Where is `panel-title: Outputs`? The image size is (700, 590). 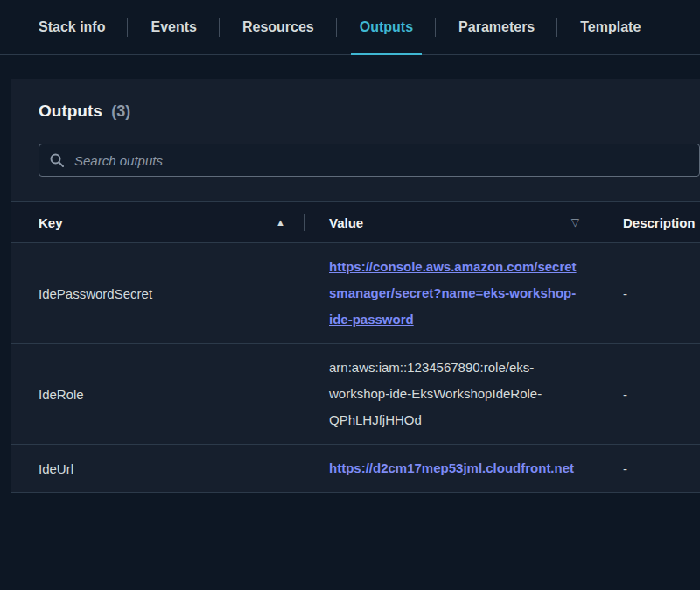 panel-title: Outputs is located at coordinates (70, 110).